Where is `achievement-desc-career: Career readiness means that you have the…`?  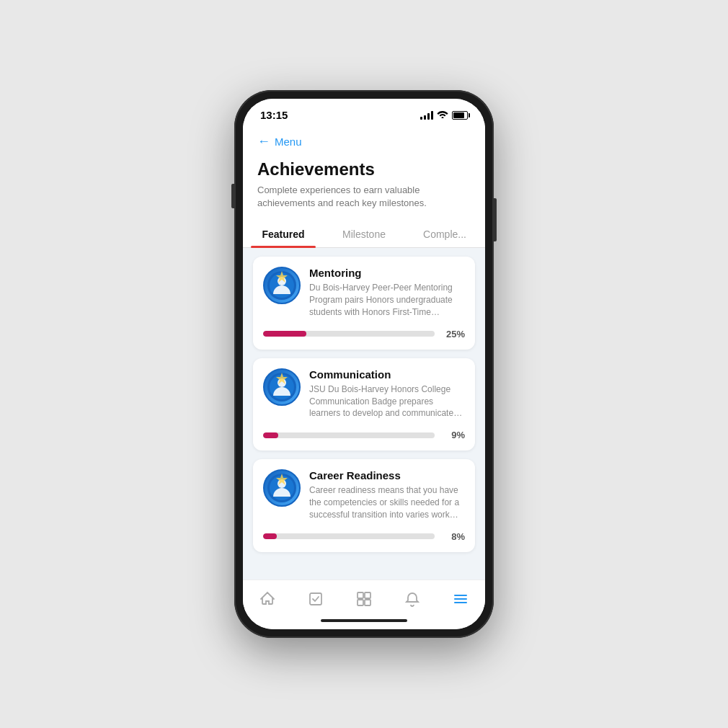
achievement-desc-career: Career readiness means that you have the… is located at coordinates (387, 502).